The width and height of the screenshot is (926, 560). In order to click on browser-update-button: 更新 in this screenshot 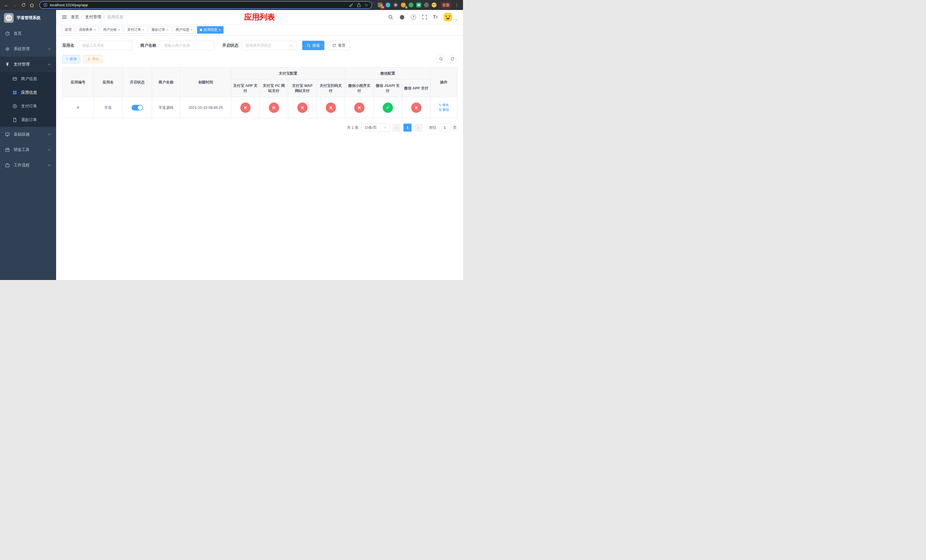, I will do `click(446, 5)`.